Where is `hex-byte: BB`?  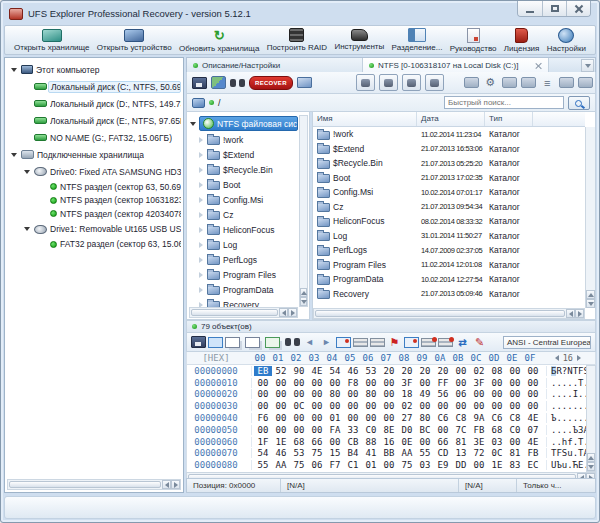 hex-byte: BB is located at coordinates (389, 453).